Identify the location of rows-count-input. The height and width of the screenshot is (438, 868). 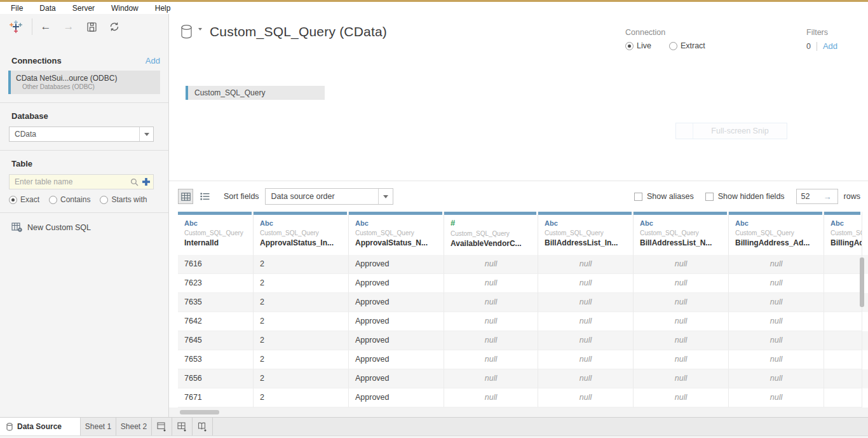
(810, 196).